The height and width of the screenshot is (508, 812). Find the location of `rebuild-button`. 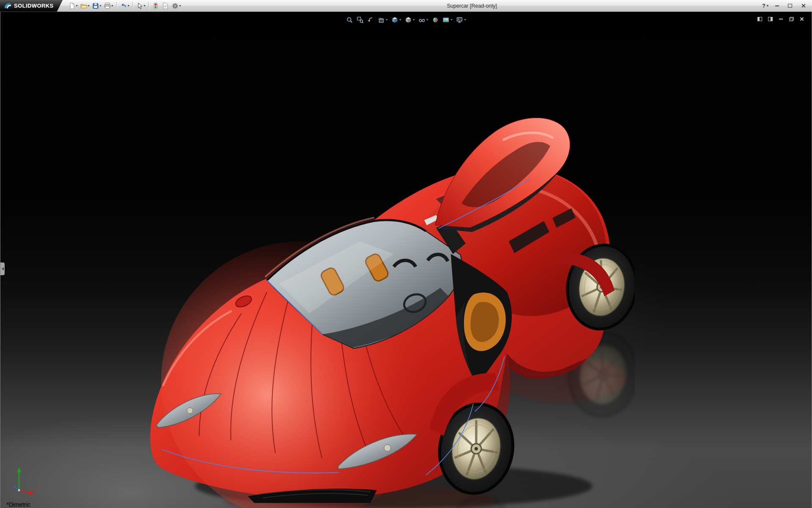

rebuild-button is located at coordinates (156, 6).